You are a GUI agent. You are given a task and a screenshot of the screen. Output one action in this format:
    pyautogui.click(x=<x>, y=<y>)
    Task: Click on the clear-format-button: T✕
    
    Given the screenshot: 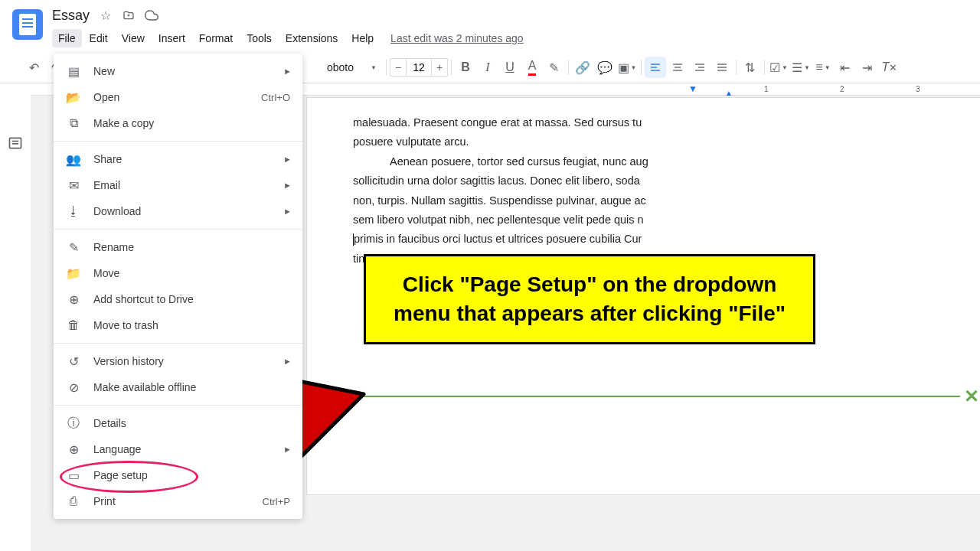 What is the action you would take?
    pyautogui.click(x=890, y=67)
    